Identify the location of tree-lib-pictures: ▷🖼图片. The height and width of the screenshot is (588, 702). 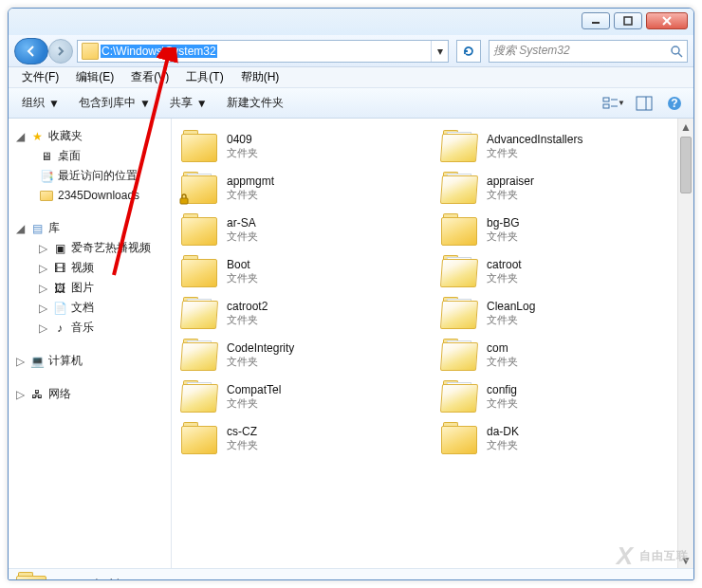
(89, 288).